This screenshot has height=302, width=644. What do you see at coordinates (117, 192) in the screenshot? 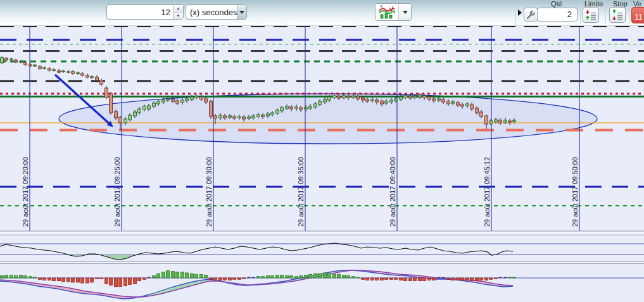
I see `svg-text: 29 août 2017 09:25:00` at bounding box center [117, 192].